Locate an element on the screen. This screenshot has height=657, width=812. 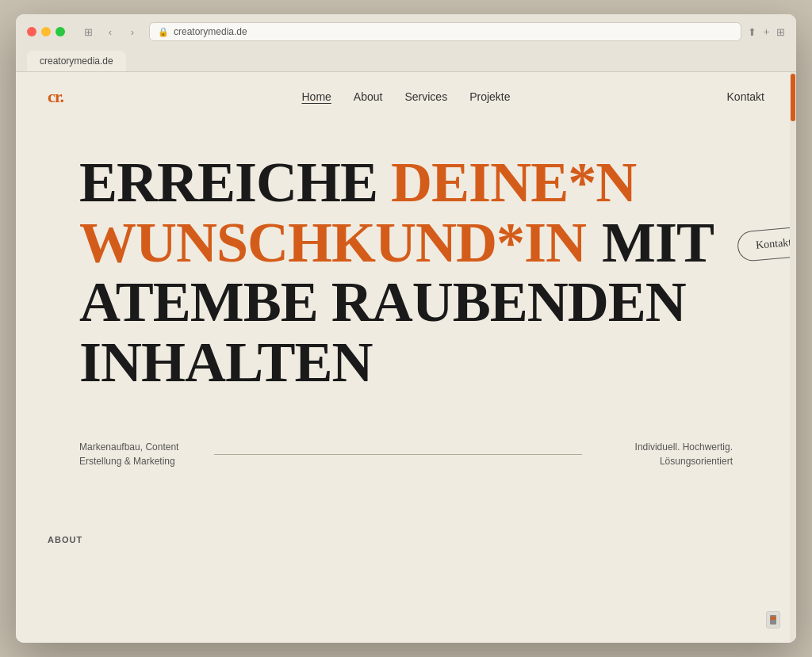
nav-right: Kontakt is located at coordinates (745, 97).